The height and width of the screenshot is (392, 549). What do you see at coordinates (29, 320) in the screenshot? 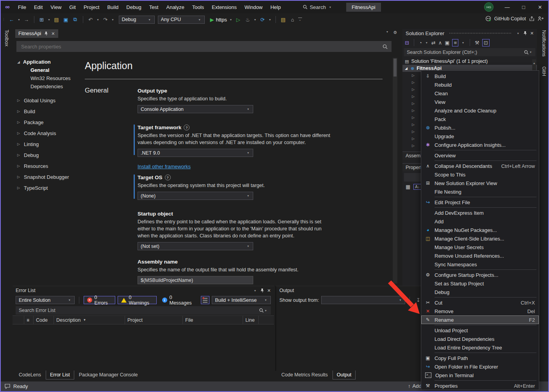
I see `column-severity-icon: ≣` at bounding box center [29, 320].